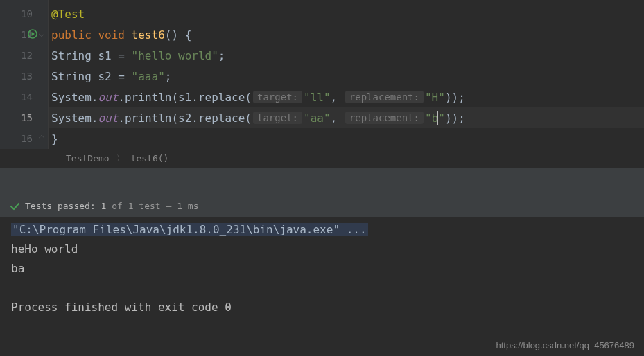 The height and width of the screenshot is (356, 644). Describe the element at coordinates (92, 55) in the screenshot. I see `code-text: String s1 =` at that location.